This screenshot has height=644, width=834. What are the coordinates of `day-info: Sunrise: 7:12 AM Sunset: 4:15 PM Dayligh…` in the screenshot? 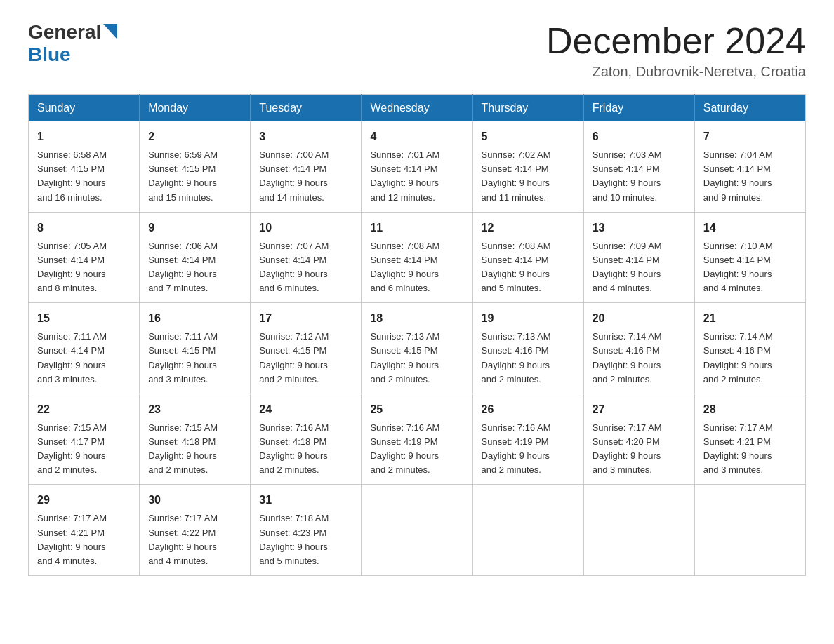 It's located at (306, 358).